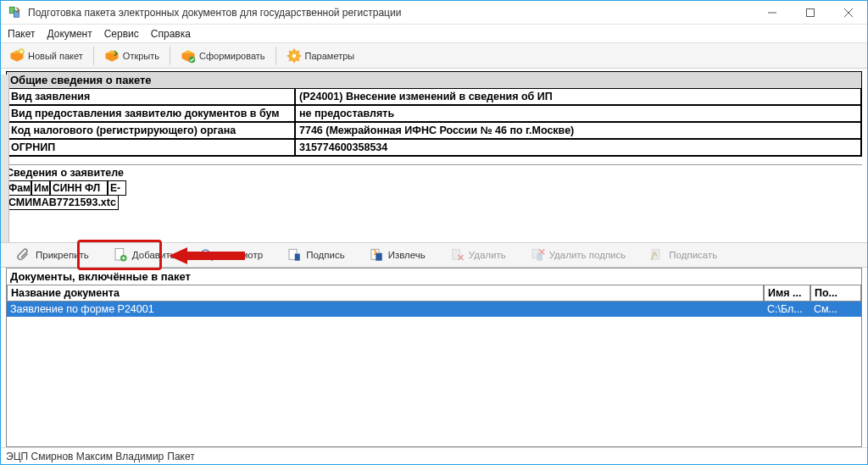 The height and width of the screenshot is (465, 868). What do you see at coordinates (151, 97) in the screenshot?
I see `general-key: Вид заявления` at bounding box center [151, 97].